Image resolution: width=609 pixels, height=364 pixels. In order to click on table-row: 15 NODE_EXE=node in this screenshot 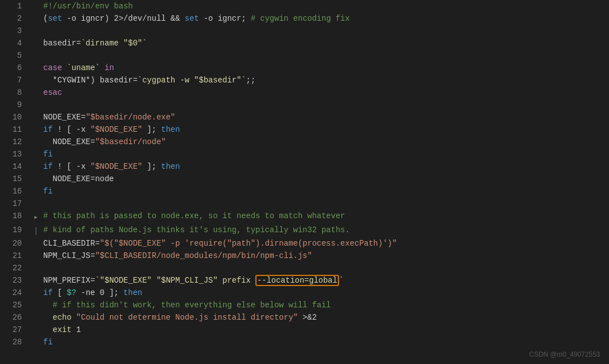, I will do `click(304, 179)`.